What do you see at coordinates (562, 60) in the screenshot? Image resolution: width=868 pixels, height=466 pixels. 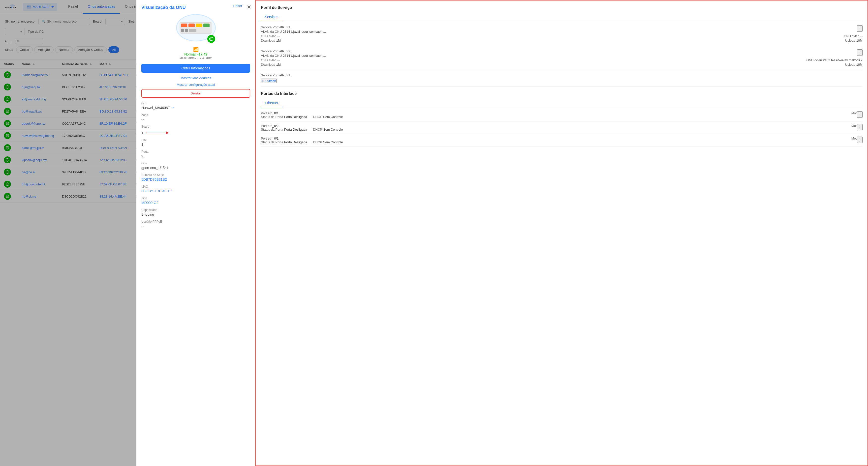 I see `service-2-svlan-cvlan-row: ONU svlan -- ONU cvlan 2102 Re etwuvav m…` at bounding box center [562, 60].